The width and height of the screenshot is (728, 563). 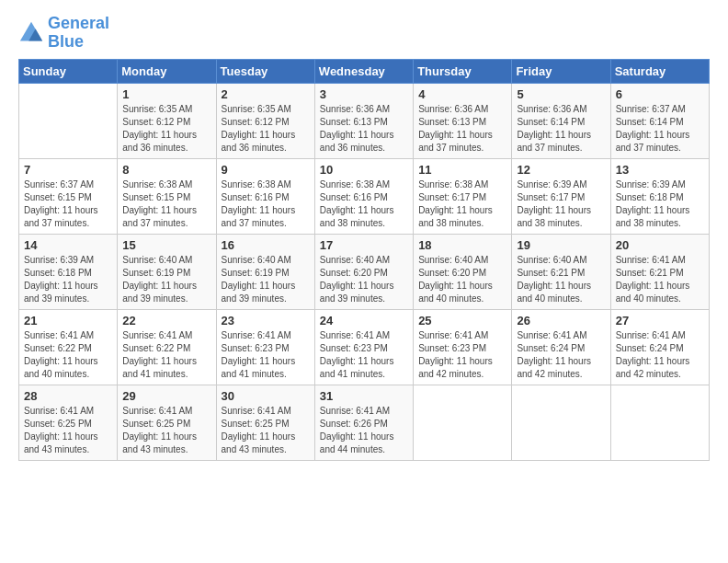 What do you see at coordinates (660, 320) in the screenshot?
I see `day-number: 27` at bounding box center [660, 320].